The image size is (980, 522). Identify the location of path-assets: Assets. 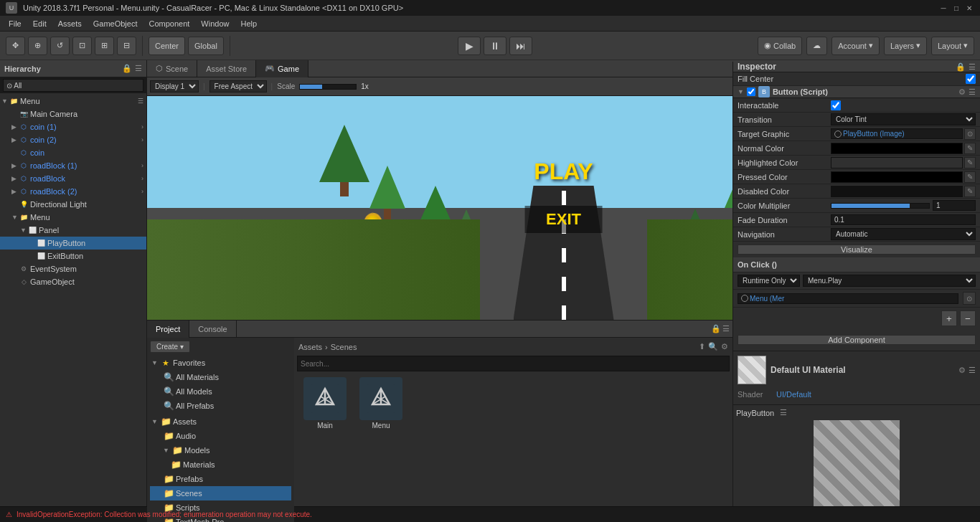
(310, 347).